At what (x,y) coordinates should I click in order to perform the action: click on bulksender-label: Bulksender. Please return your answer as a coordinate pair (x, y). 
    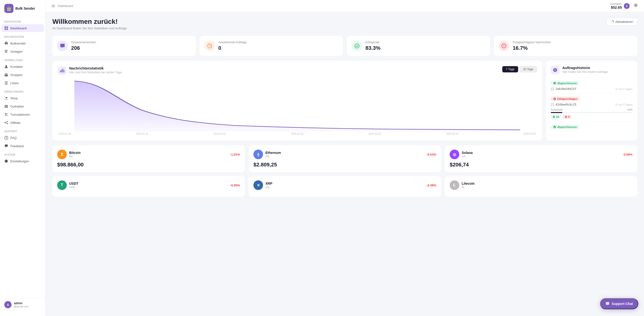
    Looking at the image, I should click on (18, 44).